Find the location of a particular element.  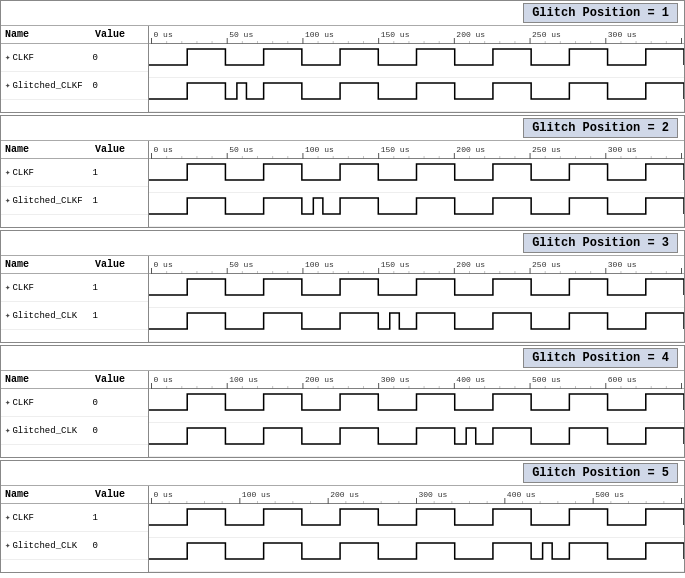

panel-header-3: Glitch Position = 3 is located at coordinates (342, 244).